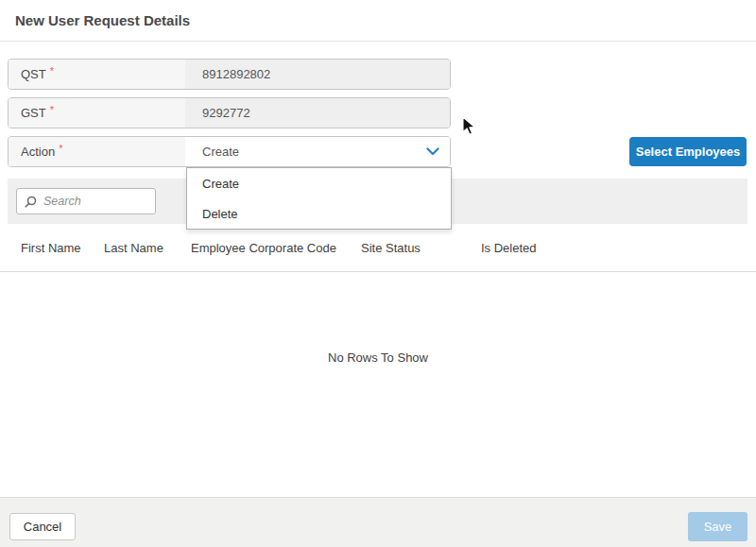 Image resolution: width=756 pixels, height=547 pixels. What do you see at coordinates (319, 214) in the screenshot?
I see `dropdown-option-delete: Delete` at bounding box center [319, 214].